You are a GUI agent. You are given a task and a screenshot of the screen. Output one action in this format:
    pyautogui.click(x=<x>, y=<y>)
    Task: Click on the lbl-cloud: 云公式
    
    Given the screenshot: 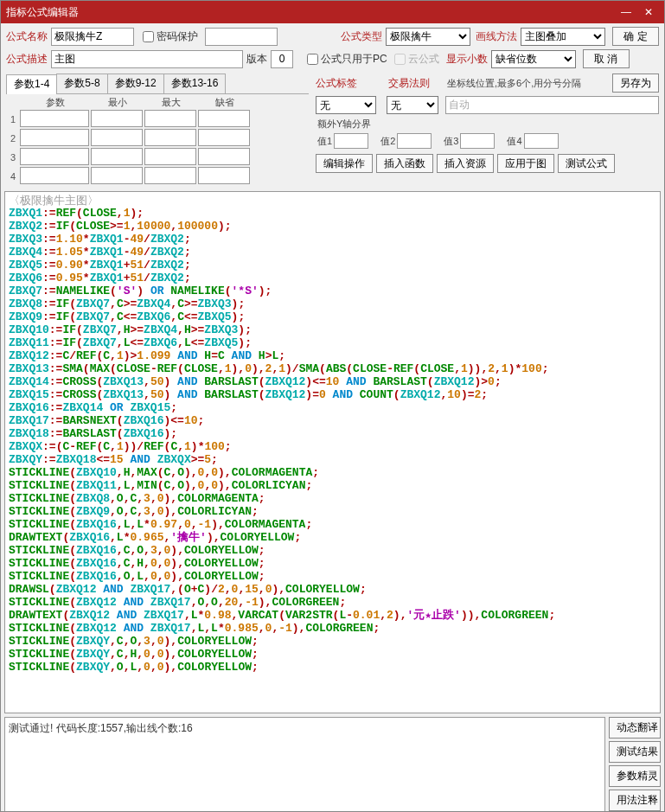 What is the action you would take?
    pyautogui.click(x=424, y=59)
    